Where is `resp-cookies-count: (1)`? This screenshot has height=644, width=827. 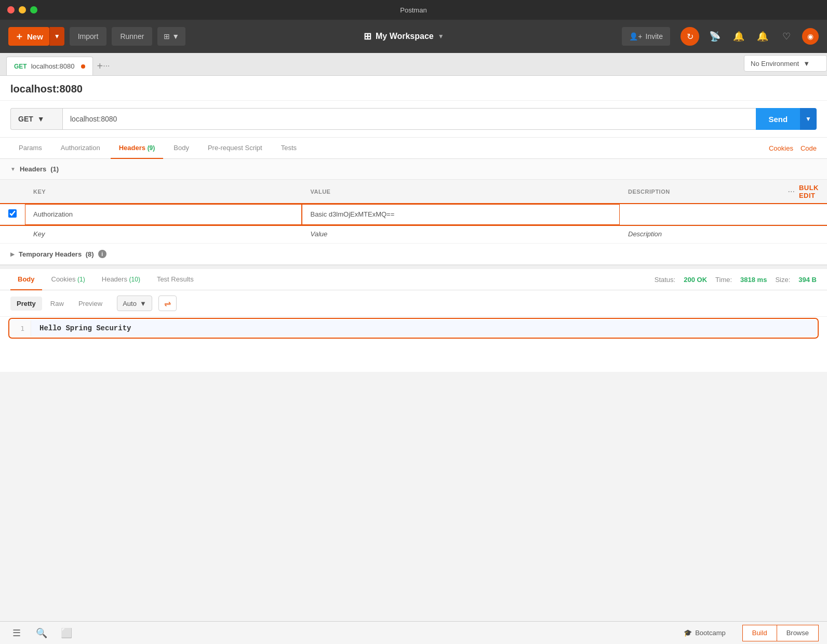 resp-cookies-count: (1) is located at coordinates (81, 279).